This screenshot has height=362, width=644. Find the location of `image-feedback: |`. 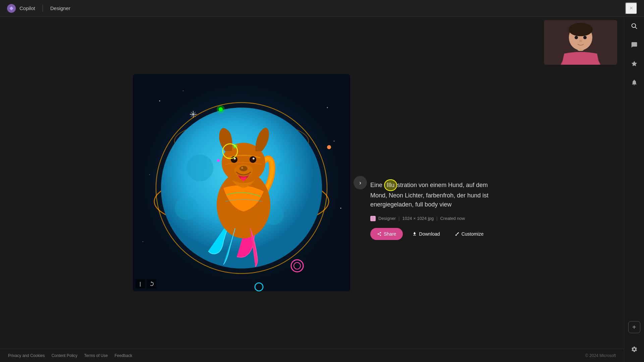

image-feedback: | is located at coordinates (146, 284).